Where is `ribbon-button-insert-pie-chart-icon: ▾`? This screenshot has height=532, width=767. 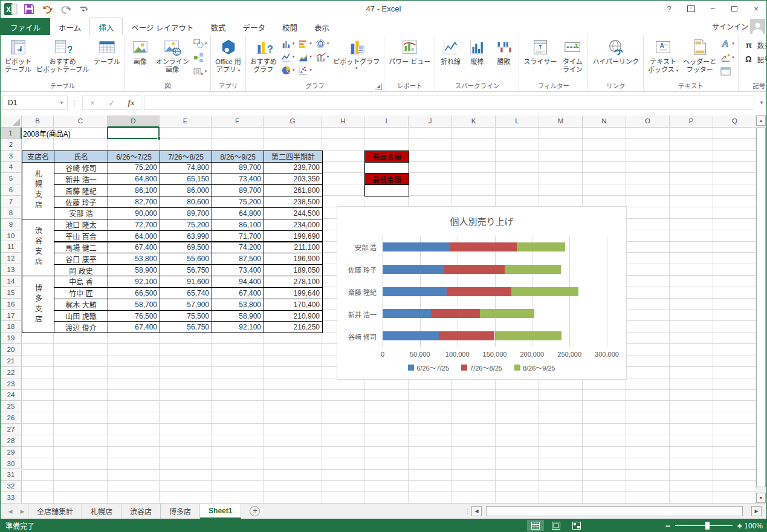 ribbon-button-insert-pie-chart-icon: ▾ is located at coordinates (288, 70).